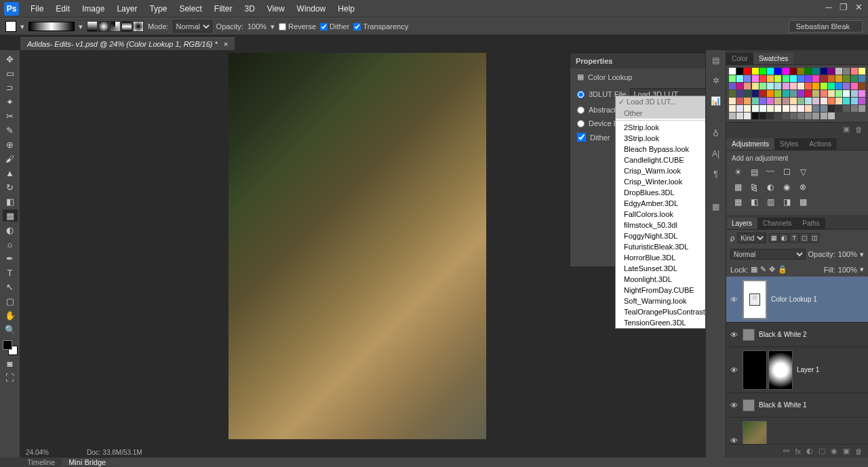 The image size is (868, 467). What do you see at coordinates (848, 254) in the screenshot?
I see `layer-opacity-value: 100%` at bounding box center [848, 254].